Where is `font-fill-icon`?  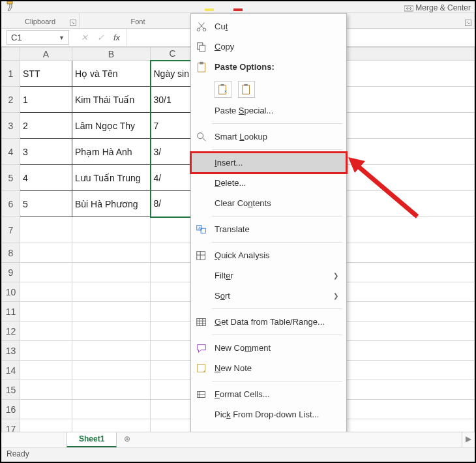
font-fill-icon is located at coordinates (210, 7).